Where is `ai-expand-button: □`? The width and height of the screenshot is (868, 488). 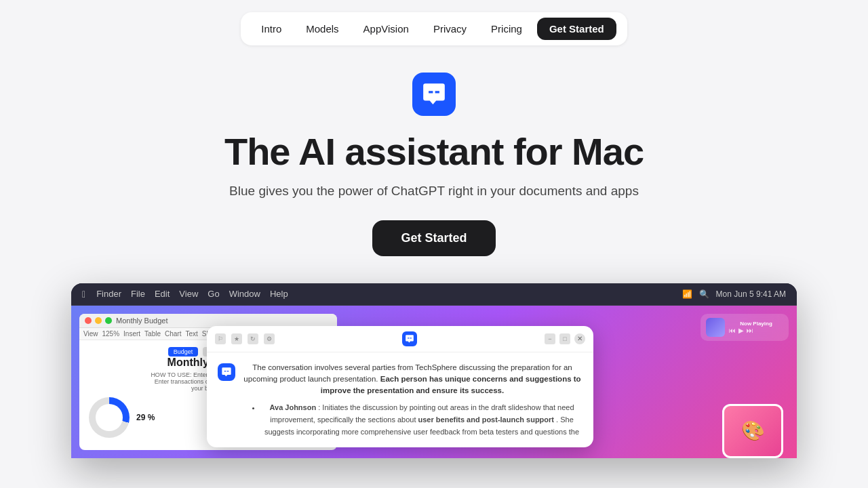 ai-expand-button: □ is located at coordinates (565, 339).